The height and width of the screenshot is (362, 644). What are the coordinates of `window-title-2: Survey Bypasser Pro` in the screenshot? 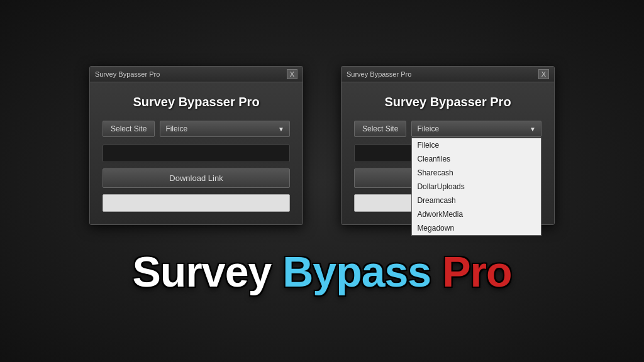 It's located at (379, 74).